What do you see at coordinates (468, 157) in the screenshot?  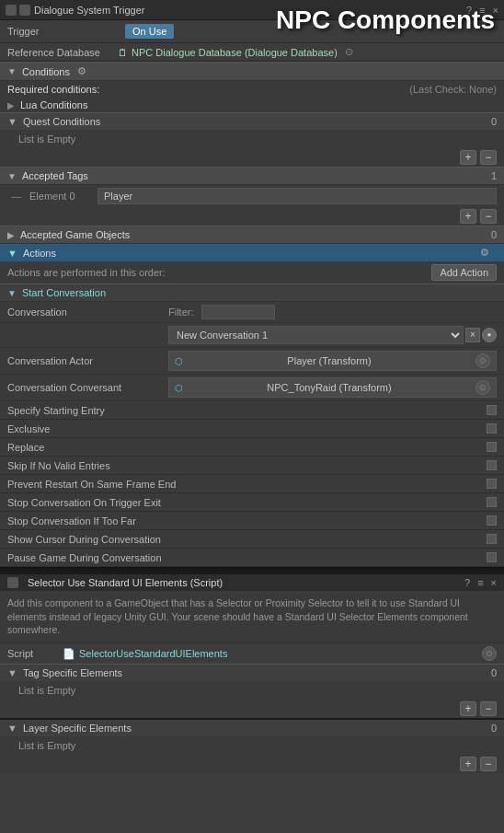 I see `quest-add-button: +` at bounding box center [468, 157].